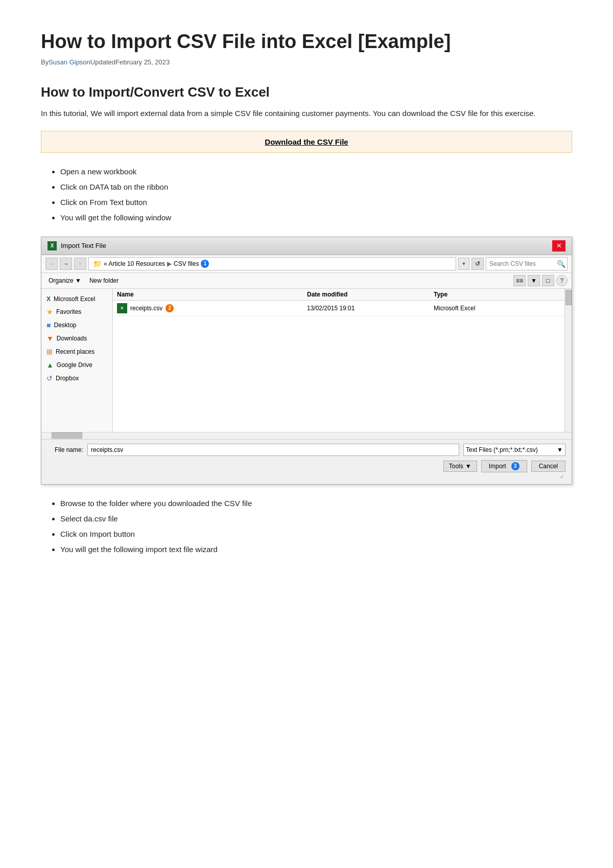 The image size is (613, 868). Describe the element at coordinates (306, 360) in the screenshot. I see `dialog-body: X Microsoft Excel ★ Favorites ■ Desktop …` at that location.